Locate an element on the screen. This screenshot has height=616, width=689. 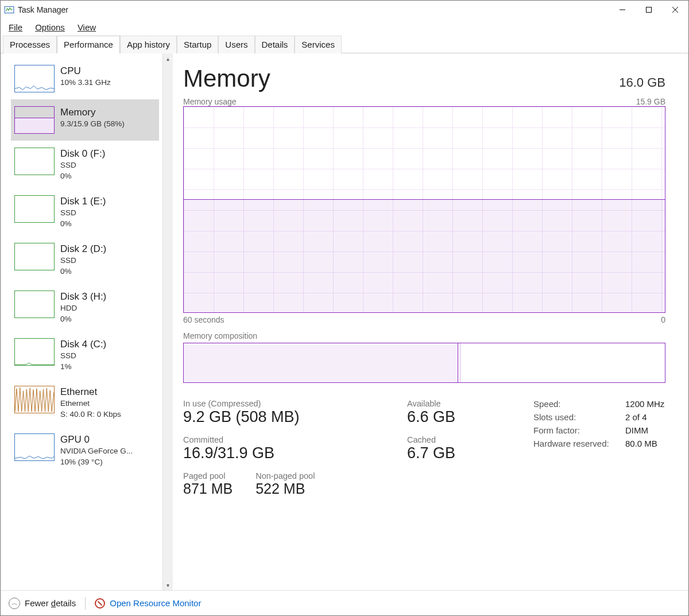
composition-in-use is located at coordinates (321, 363).